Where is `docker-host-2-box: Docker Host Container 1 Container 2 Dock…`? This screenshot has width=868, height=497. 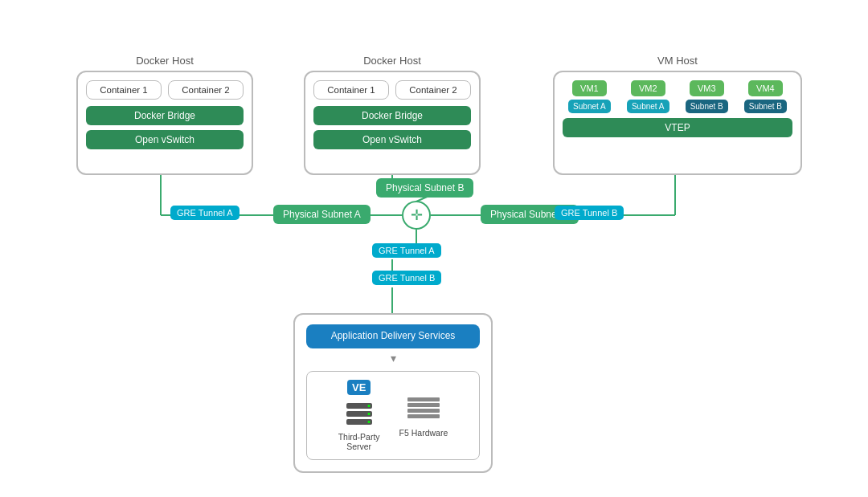
docker-host-2-box: Docker Host Container 1 Container 2 Dock… is located at coordinates (392, 123).